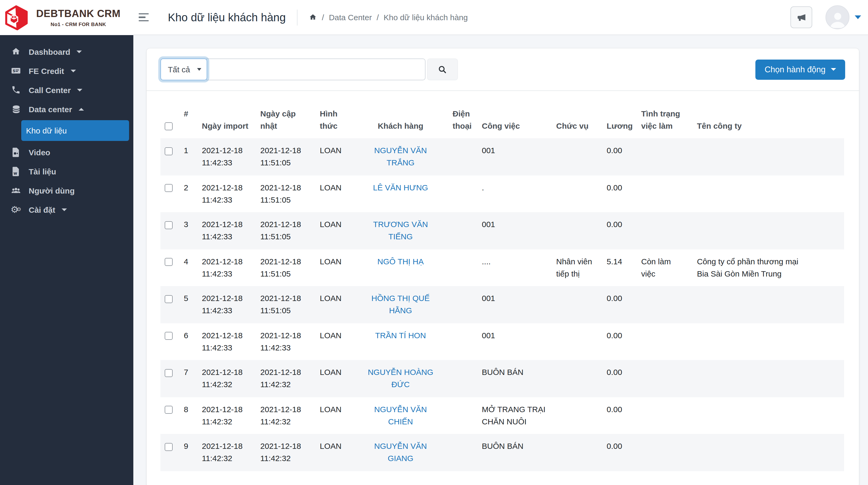 This screenshot has height=485, width=868. What do you see at coordinates (515, 268) in the screenshot?
I see `cell-job: ....` at bounding box center [515, 268].